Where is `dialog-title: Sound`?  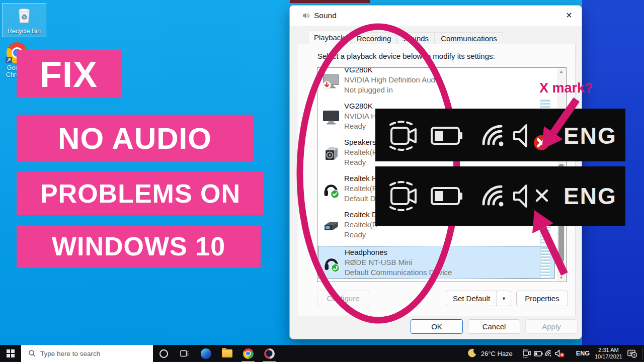 dialog-title: Sound is located at coordinates (325, 16).